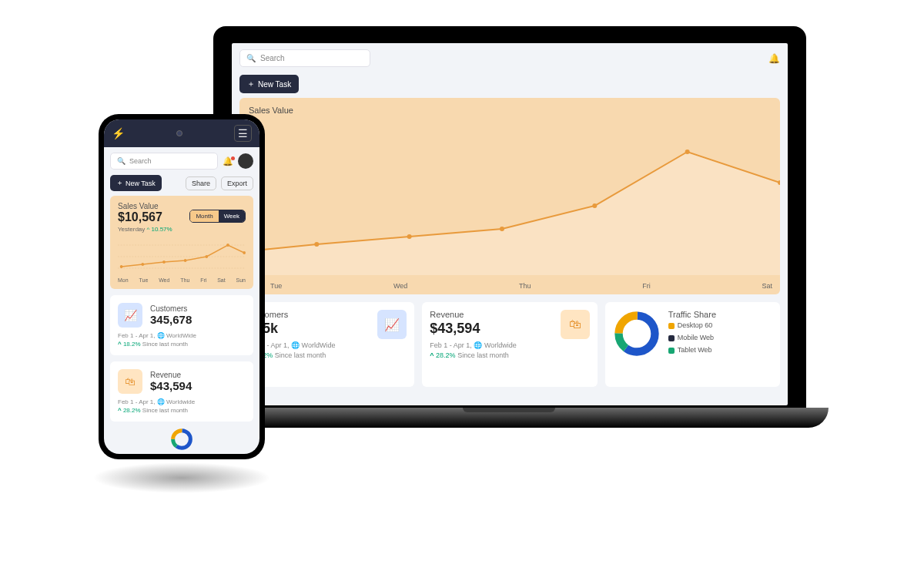 This screenshot has height=578, width=924. Describe the element at coordinates (182, 161) in the screenshot. I see `mobile-topbar: 🔍 Search 🔔` at that location.